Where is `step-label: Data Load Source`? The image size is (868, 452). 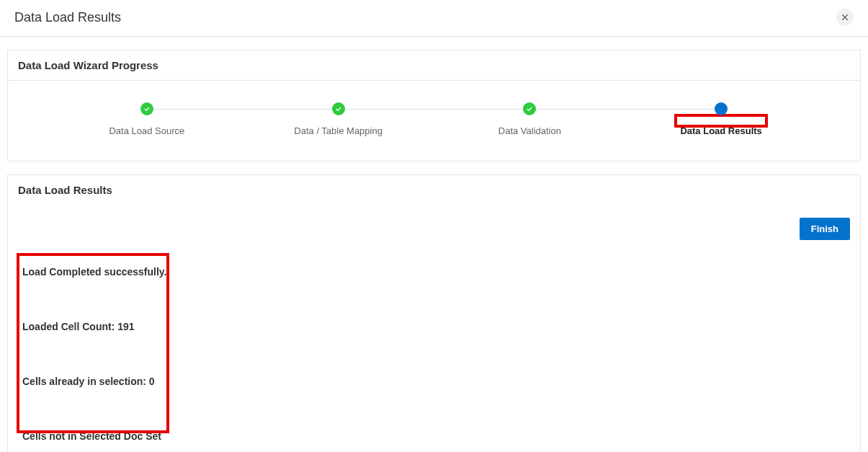
step-label: Data Load Source is located at coordinates (147, 131).